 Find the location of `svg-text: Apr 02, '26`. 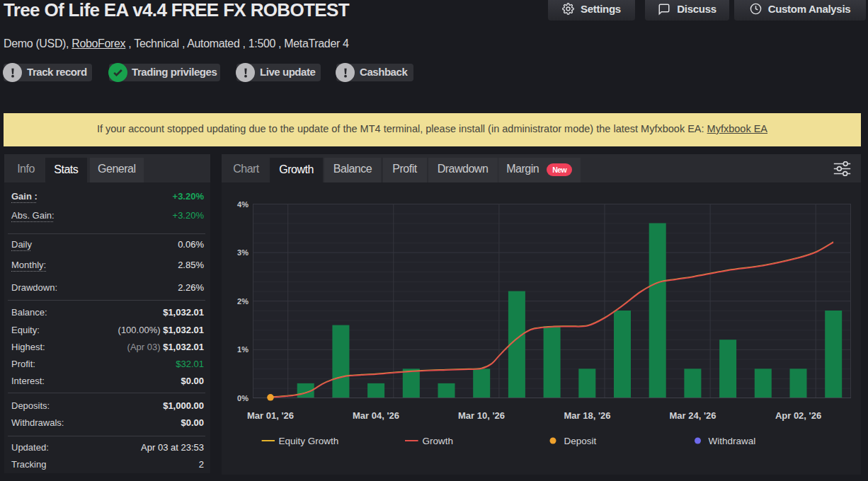

svg-text: Apr 02, '26 is located at coordinates (799, 416).